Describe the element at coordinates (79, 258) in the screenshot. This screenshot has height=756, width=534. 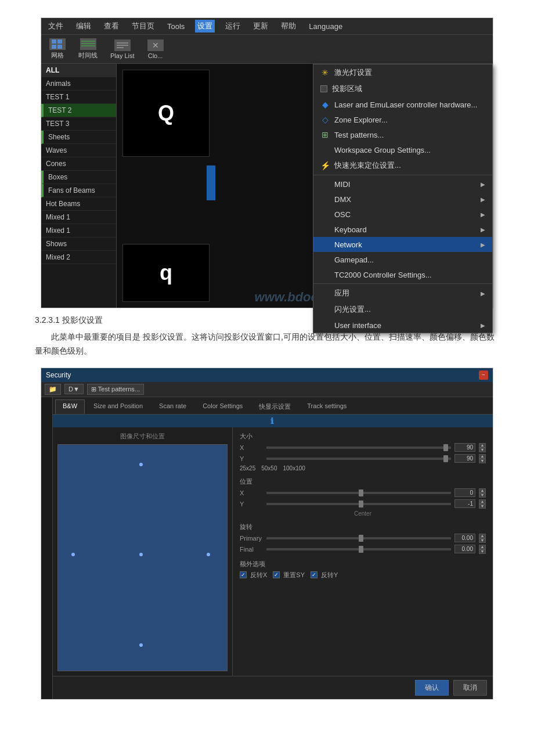
I see `list-item-mixed2: Mixed 2` at that location.